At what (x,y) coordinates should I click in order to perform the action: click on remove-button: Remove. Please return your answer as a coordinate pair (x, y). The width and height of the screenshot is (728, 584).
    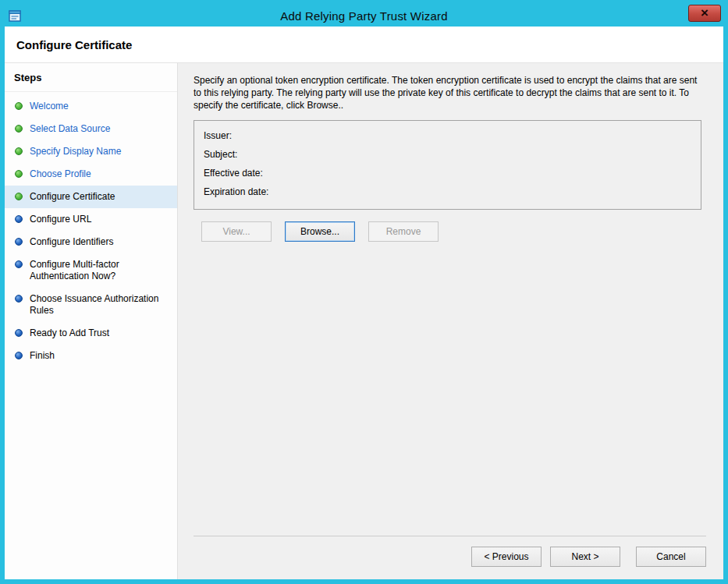
    Looking at the image, I should click on (403, 232).